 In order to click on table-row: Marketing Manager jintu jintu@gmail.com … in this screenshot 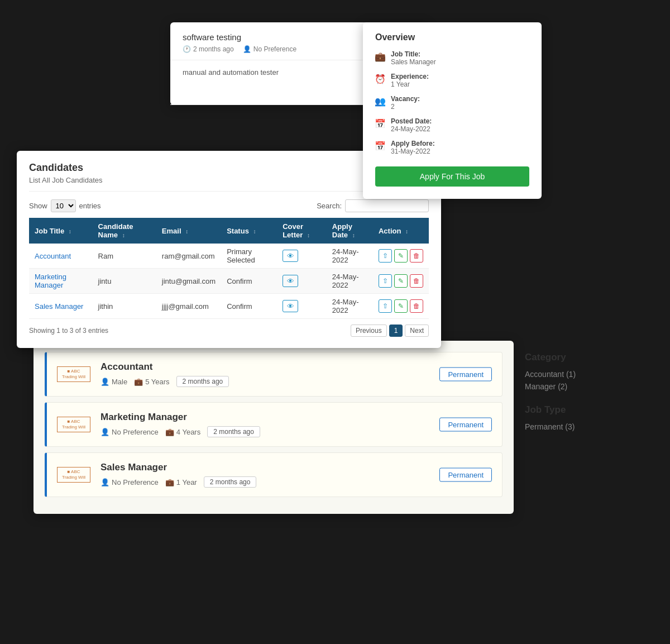, I will do `click(229, 282)`.